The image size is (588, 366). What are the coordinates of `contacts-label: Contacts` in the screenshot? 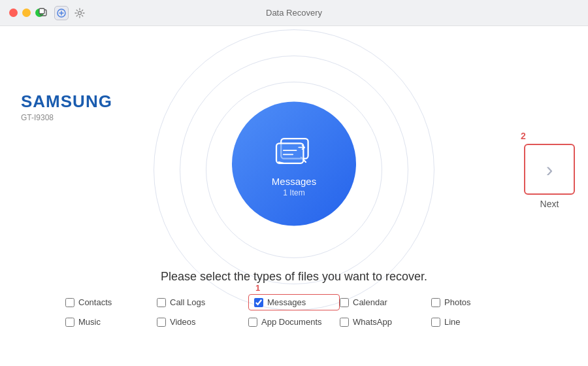 It's located at (95, 302).